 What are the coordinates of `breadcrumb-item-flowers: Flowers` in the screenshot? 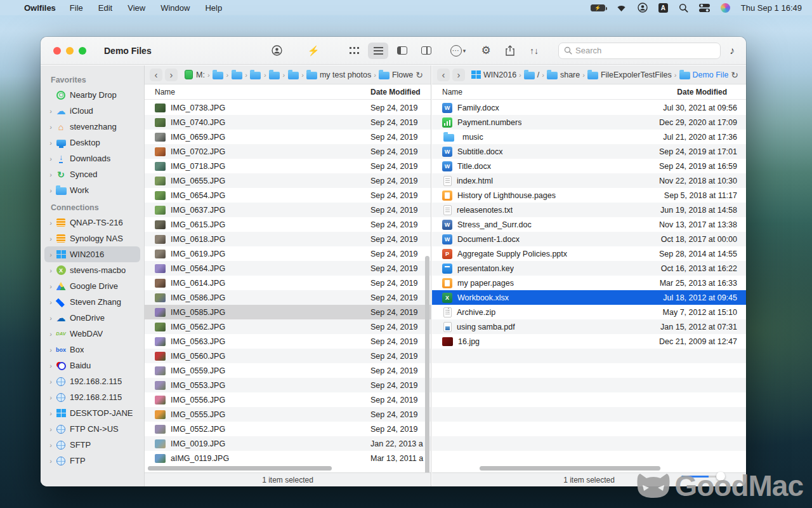 It's located at (396, 75).